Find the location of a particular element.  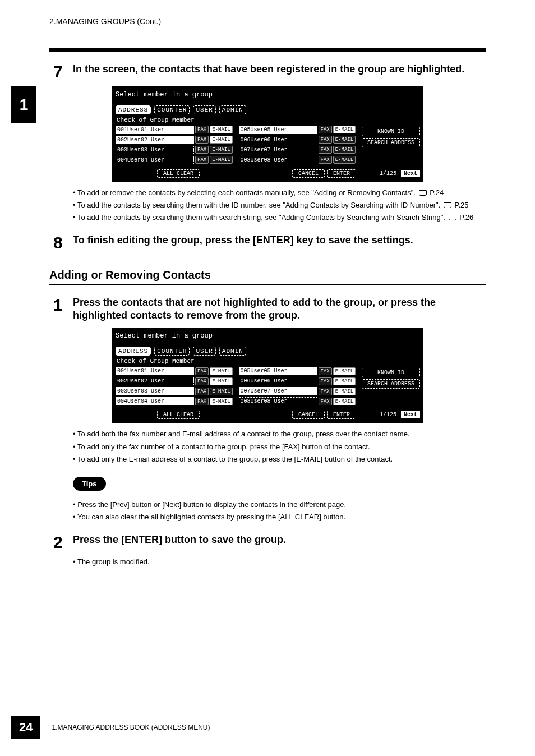

page-indicator: 1/125 is located at coordinates (388, 415).